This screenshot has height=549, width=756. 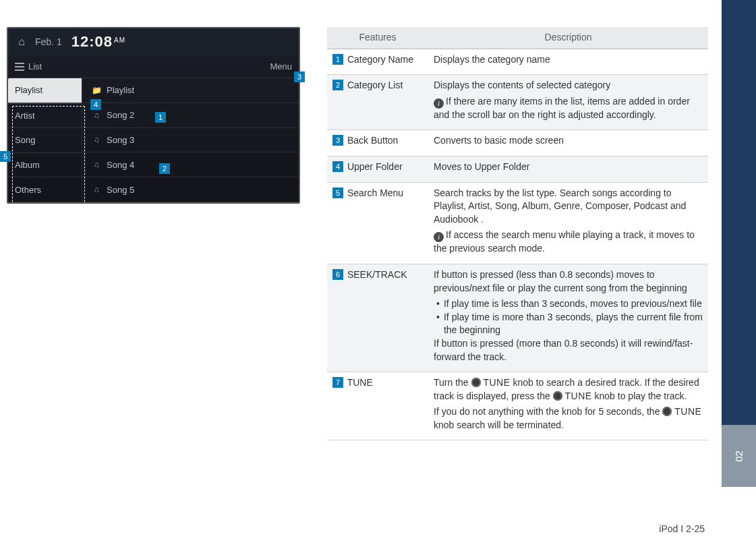 What do you see at coordinates (281, 66) in the screenshot?
I see `menu-label: Menu` at bounding box center [281, 66].